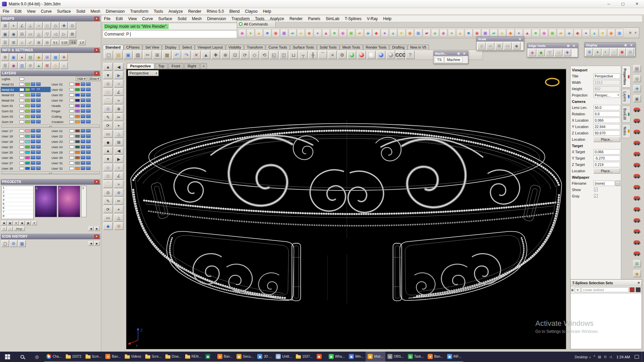 Image resolution: width=644 pixels, height=362 pixels. Describe the element at coordinates (596, 190) in the screenshot. I see `checkbox: ✓` at that location.